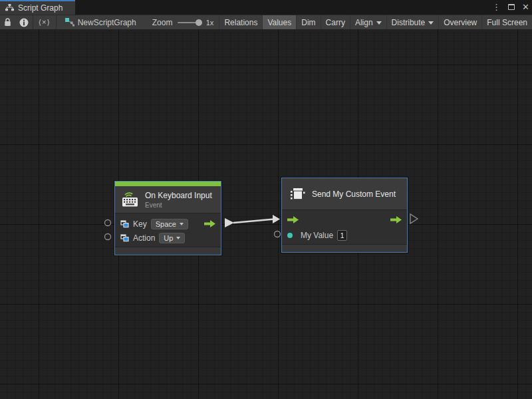 The height and width of the screenshot is (399, 532). Describe the element at coordinates (354, 194) in the screenshot. I see `node-title: Send My Custom Event` at that location.